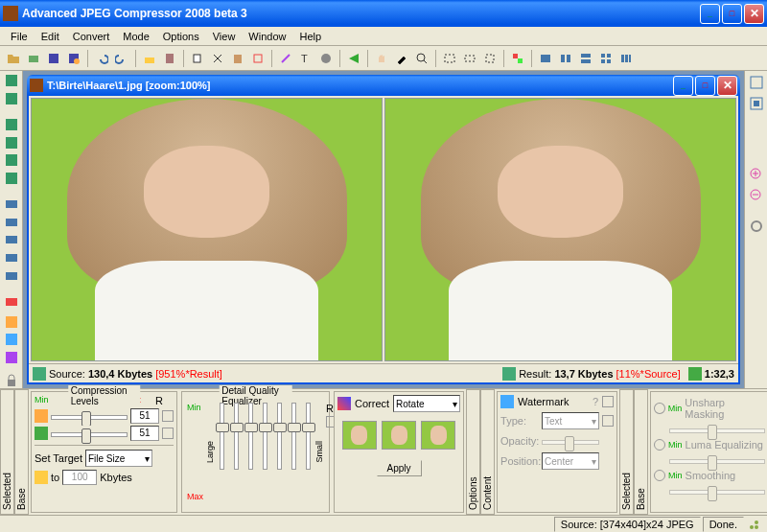 This screenshot has width=767, height=532. Describe the element at coordinates (89, 433) in the screenshot. I see `chroma-slider` at that location.